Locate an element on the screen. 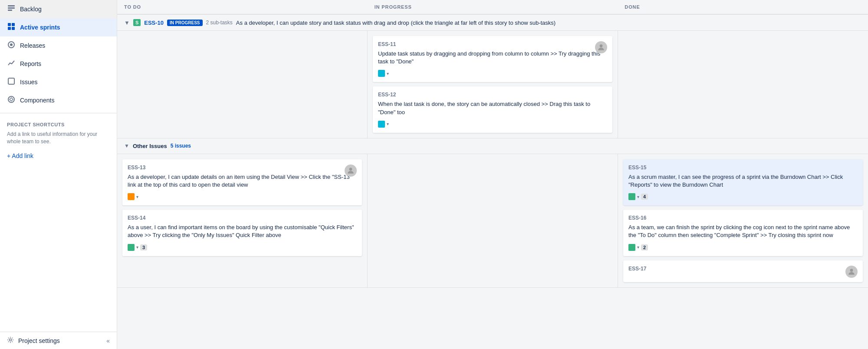 This screenshot has width=868, height=349. card-ess14-badges: ▾ 3 is located at coordinates (242, 247).